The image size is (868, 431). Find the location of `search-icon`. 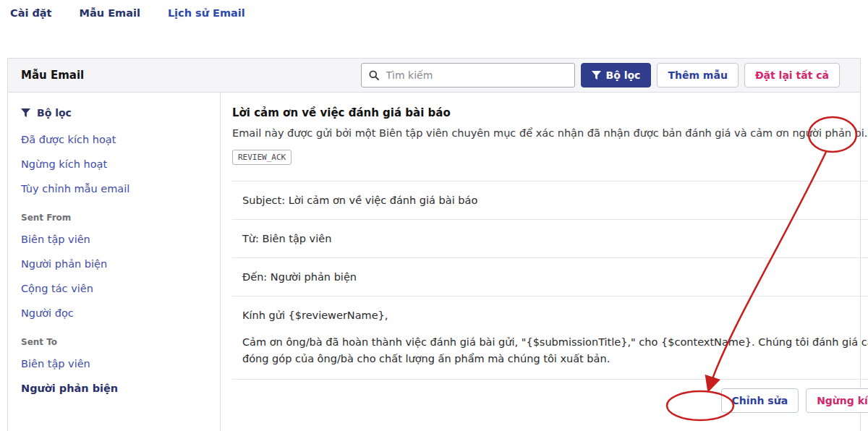

search-icon is located at coordinates (374, 75).